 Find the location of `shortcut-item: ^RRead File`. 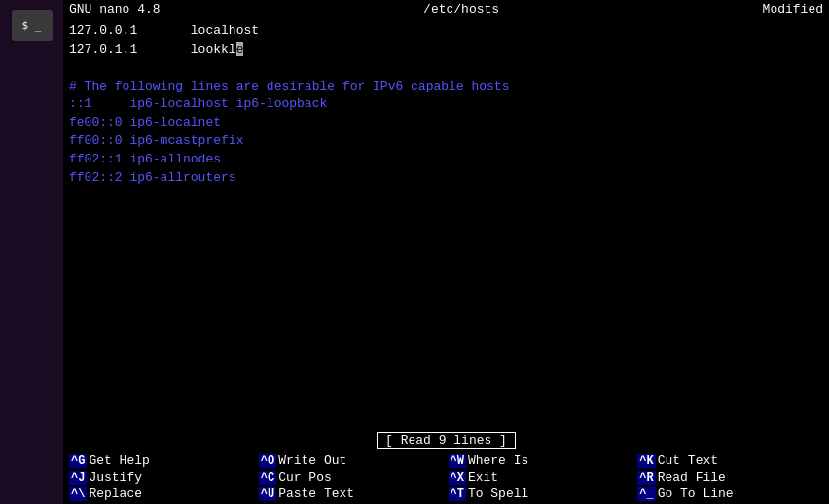

shortcut-item: ^RRead File is located at coordinates (730, 477).